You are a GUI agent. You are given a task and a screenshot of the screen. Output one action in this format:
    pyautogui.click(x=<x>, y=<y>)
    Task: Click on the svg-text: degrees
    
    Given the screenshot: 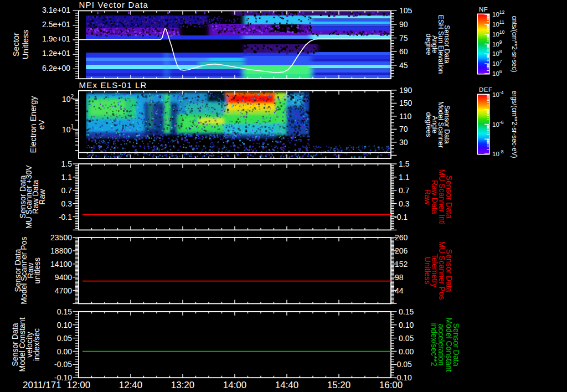 What is the action you would take?
    pyautogui.click(x=429, y=124)
    